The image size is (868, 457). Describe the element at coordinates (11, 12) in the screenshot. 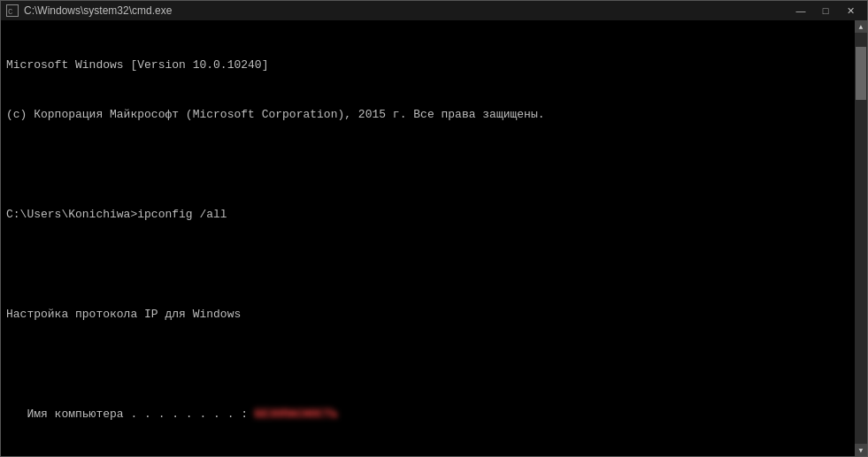

I see `svg-text: C` at that location.